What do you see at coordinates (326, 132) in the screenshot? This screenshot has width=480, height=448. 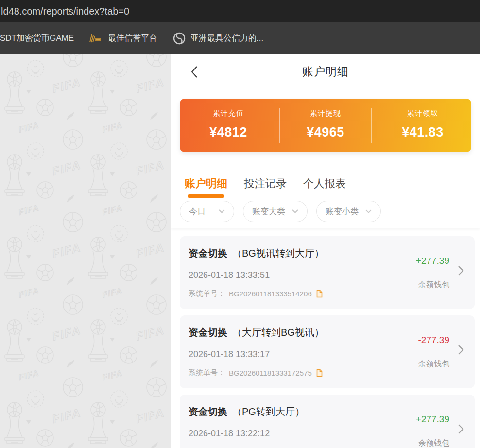 I see `summary-value: ¥4965` at bounding box center [326, 132].